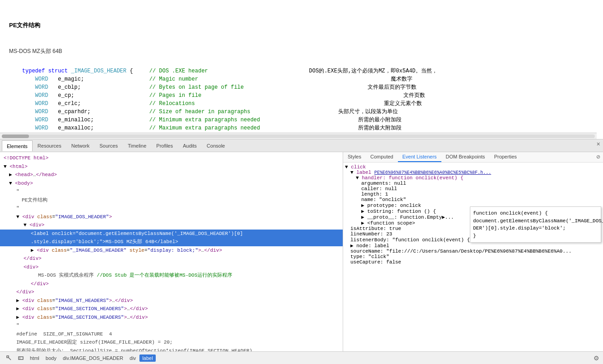 The width and height of the screenshot is (603, 364). Describe the element at coordinates (536, 228) in the screenshot. I see `tooltip-line3: DER')[0].style.display='block';` at that location.